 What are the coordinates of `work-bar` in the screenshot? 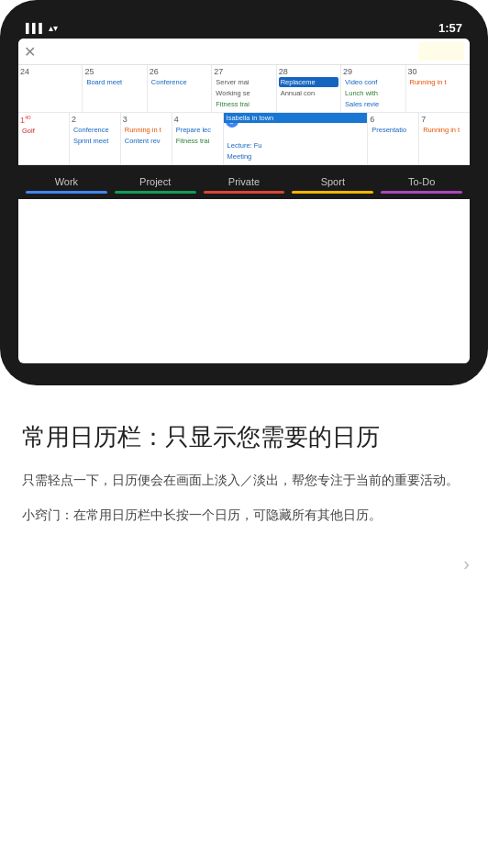 It's located at (66, 193).